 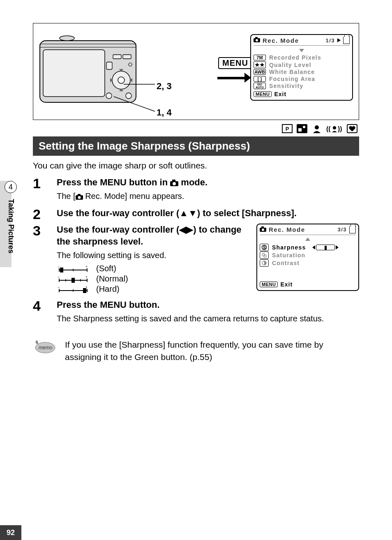 What do you see at coordinates (196, 166) in the screenshot?
I see `intro-text: You can give the image sharp or soft out…` at bounding box center [196, 166].